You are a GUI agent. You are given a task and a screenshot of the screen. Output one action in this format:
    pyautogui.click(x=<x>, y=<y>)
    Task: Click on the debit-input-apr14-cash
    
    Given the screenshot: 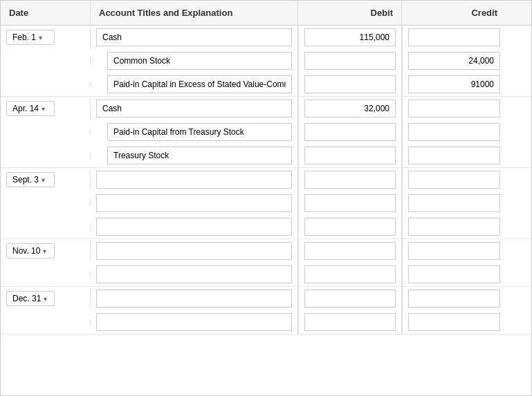 What is the action you would take?
    pyautogui.click(x=350, y=109)
    